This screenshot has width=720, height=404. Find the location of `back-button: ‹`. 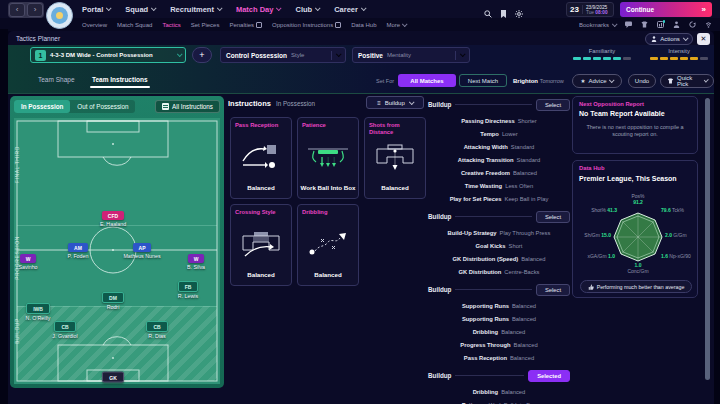

back-button: ‹ is located at coordinates (17, 10).